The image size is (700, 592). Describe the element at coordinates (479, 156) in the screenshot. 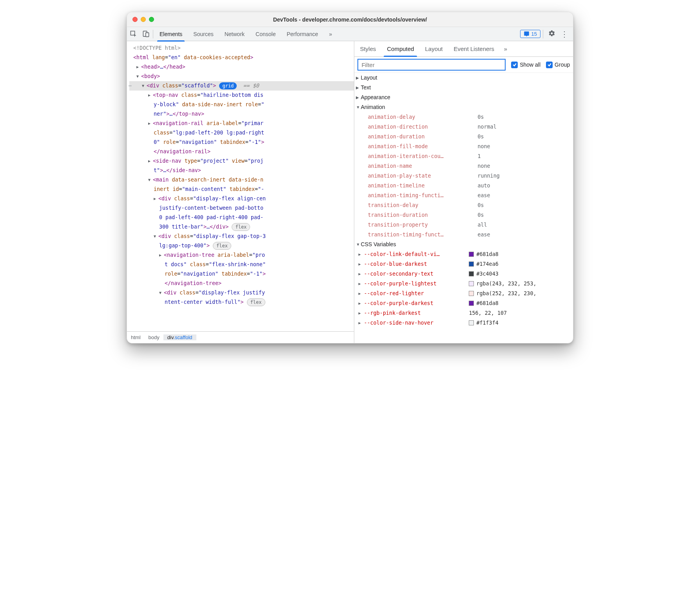

I see `property-value: 1` at that location.